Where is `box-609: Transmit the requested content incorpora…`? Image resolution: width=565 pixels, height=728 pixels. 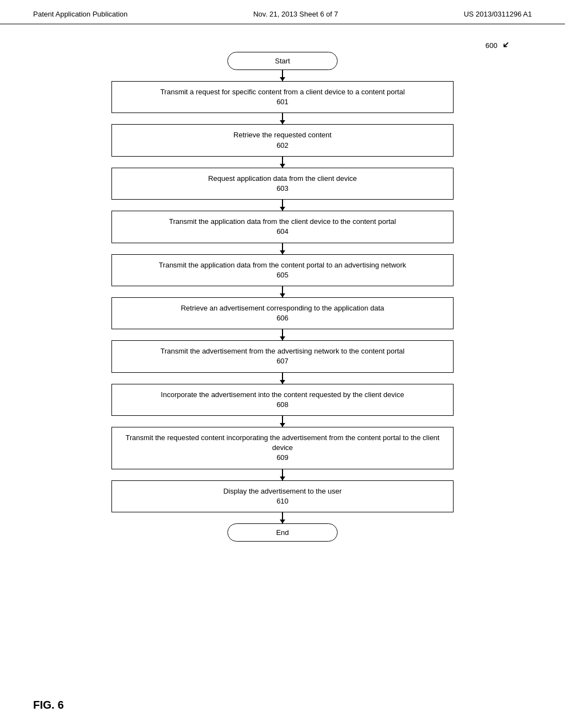 box-609: Transmit the requested content incorpora… is located at coordinates (282, 448).